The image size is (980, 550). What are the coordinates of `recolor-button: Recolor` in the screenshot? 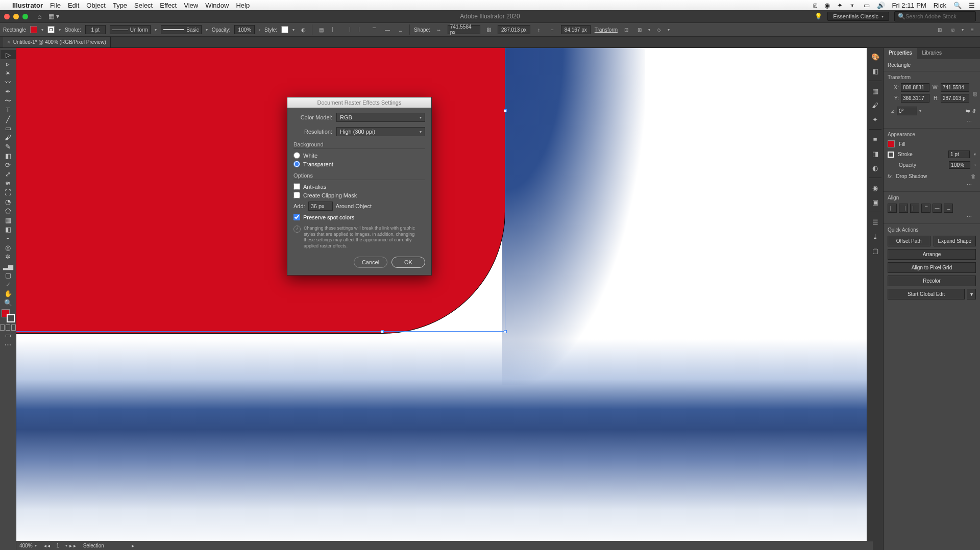 It's located at (932, 281).